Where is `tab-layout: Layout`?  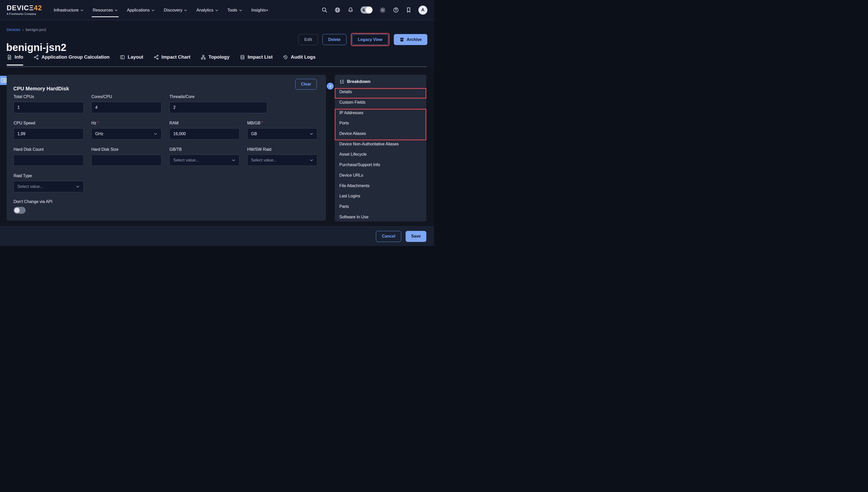
tab-layout: Layout is located at coordinates (132, 59).